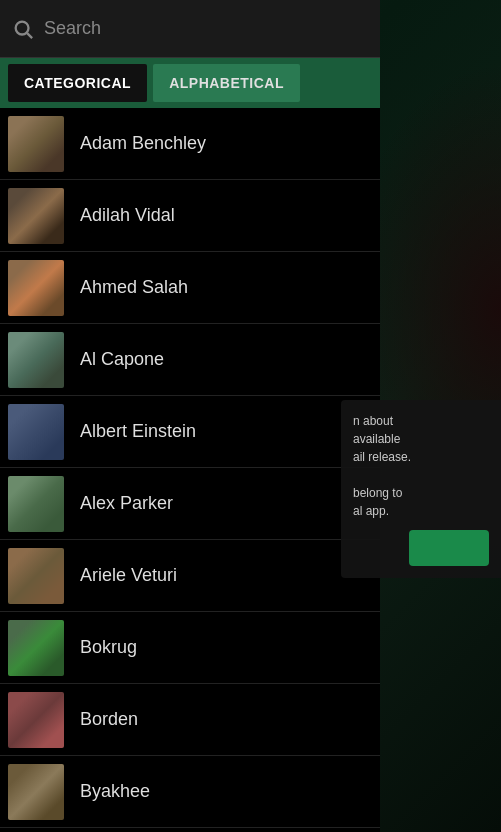 Image resolution: width=501 pixels, height=832 pixels. Describe the element at coordinates (190, 792) in the screenshot. I see `list-item: Byakhee` at that location.